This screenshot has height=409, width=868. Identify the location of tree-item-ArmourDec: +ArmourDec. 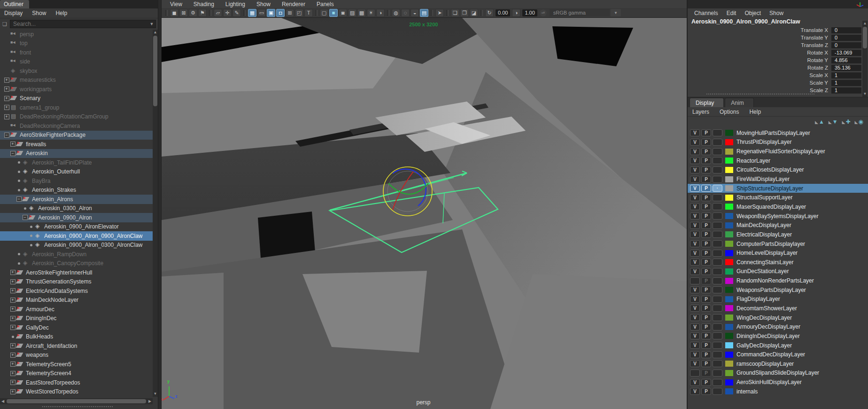
(76, 309).